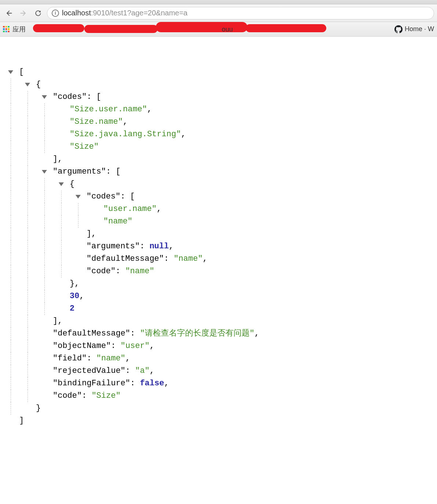 The height and width of the screenshot is (504, 437). I want to click on url-path: :9010/test1?age=20&name=a, so click(139, 13).